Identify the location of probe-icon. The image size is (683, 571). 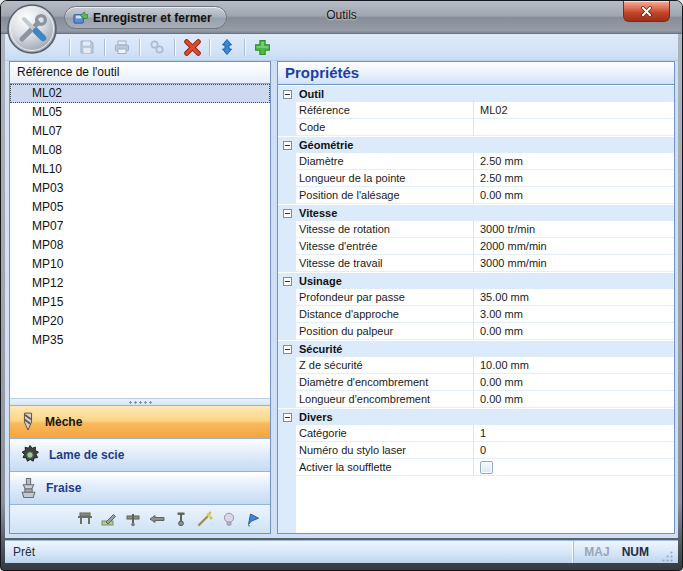
(181, 519).